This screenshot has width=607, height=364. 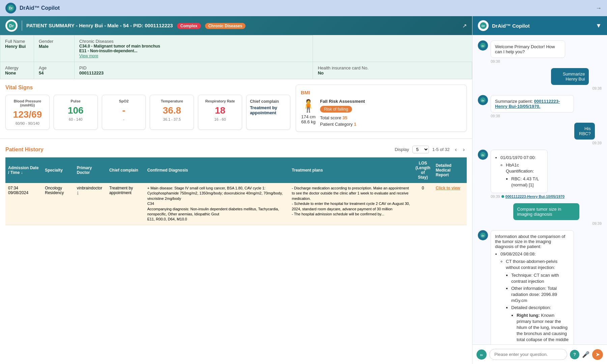 What do you see at coordinates (308, 106) in the screenshot?
I see `bmi-body-icon: 🧍` at bounding box center [308, 106].